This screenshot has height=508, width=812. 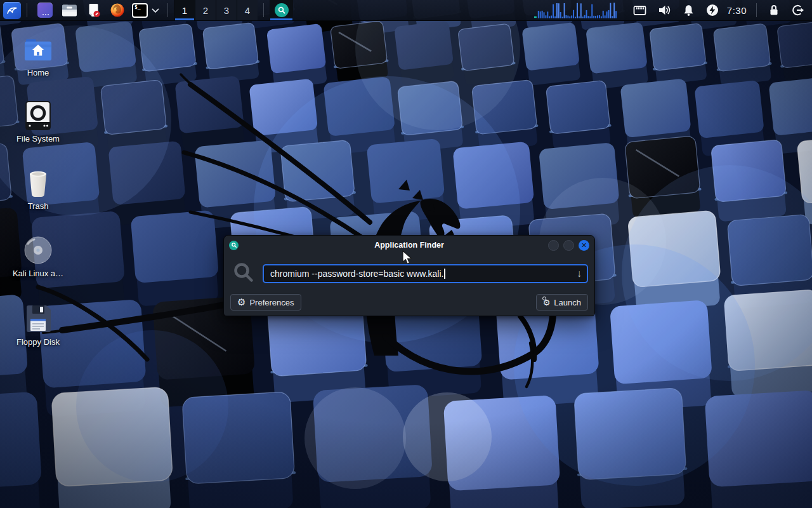 What do you see at coordinates (357, 274) in the screenshot?
I see `search-query: chromium --password-store=basic www.kali…` at bounding box center [357, 274].